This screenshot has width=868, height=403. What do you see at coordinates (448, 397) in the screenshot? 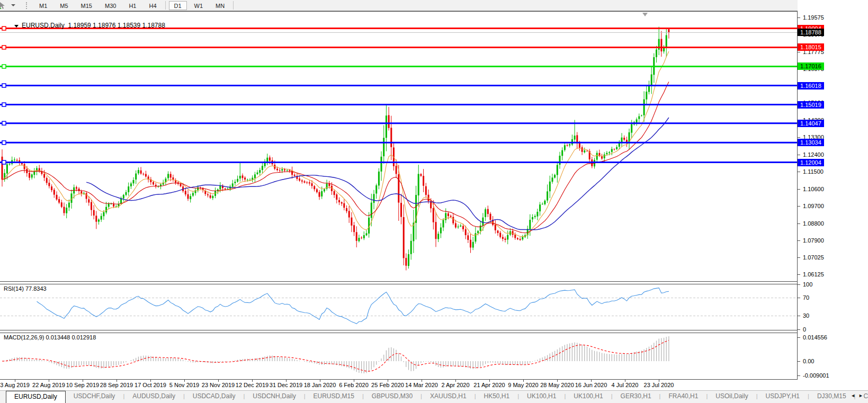
I see `chart-tab-xauusd-h1: XAUUSD,H1` at bounding box center [448, 397].